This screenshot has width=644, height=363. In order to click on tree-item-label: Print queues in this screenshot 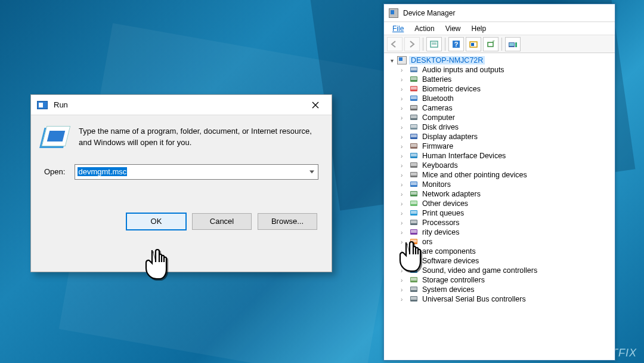, I will do `click(443, 213)`.